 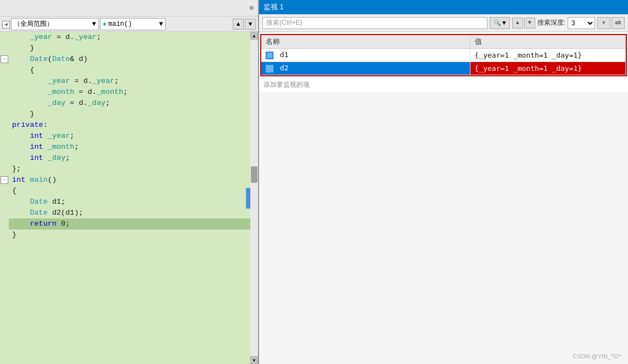 What do you see at coordinates (130, 103) in the screenshot?
I see `code-line-7: _day = d._day;` at bounding box center [130, 103].